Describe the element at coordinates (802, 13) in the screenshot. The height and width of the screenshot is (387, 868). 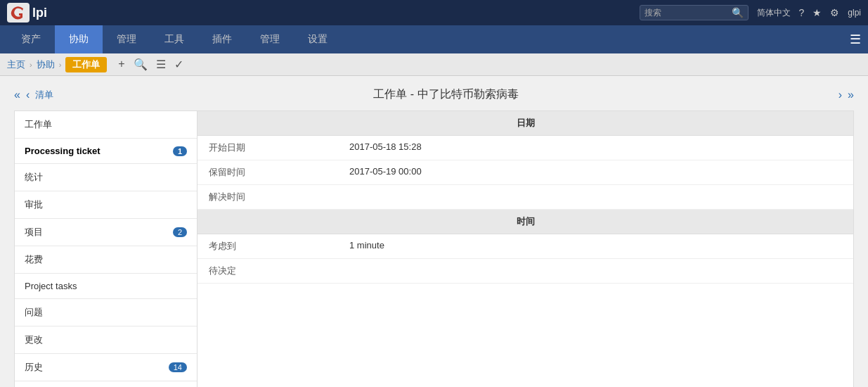
I see `question-icon: ?` at that location.